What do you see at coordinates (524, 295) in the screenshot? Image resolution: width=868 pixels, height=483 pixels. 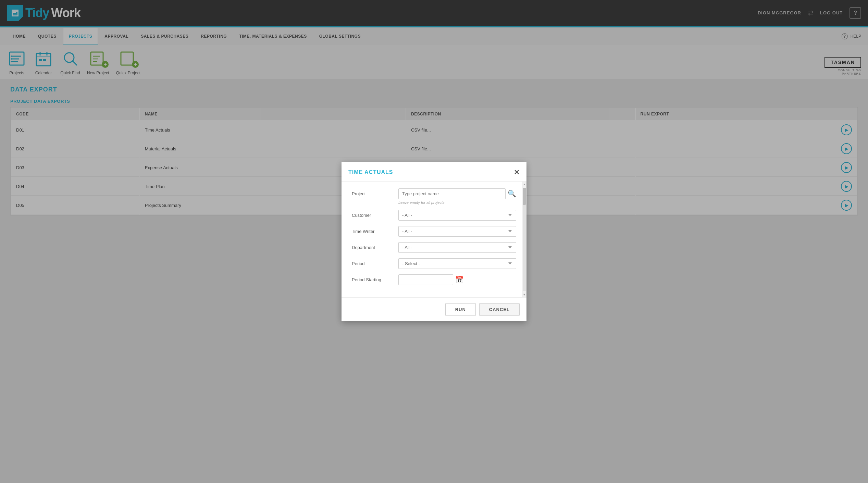 I see `scroll-down-arrow: ▼` at bounding box center [524, 295].